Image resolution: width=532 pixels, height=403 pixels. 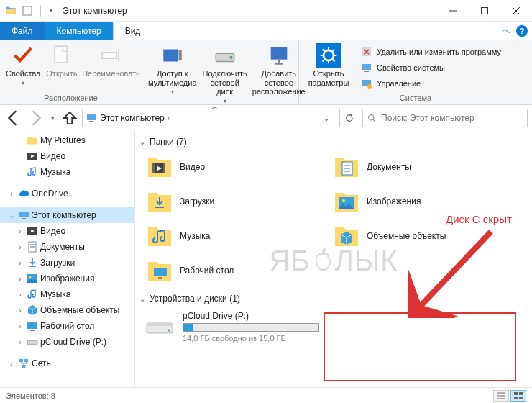 What do you see at coordinates (68, 342) in the screenshot?
I see `sidebar-item-pcloud: ›pCloud Drive (P:)` at bounding box center [68, 342].